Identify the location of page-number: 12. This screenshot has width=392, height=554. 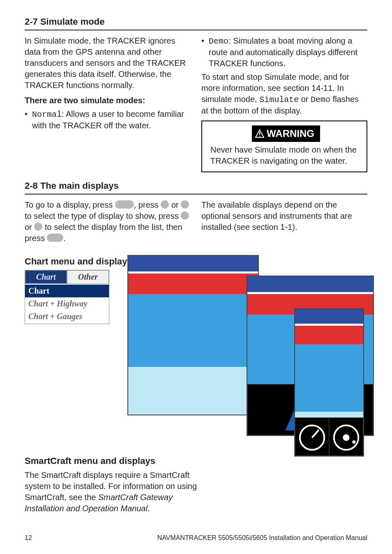
(28, 538).